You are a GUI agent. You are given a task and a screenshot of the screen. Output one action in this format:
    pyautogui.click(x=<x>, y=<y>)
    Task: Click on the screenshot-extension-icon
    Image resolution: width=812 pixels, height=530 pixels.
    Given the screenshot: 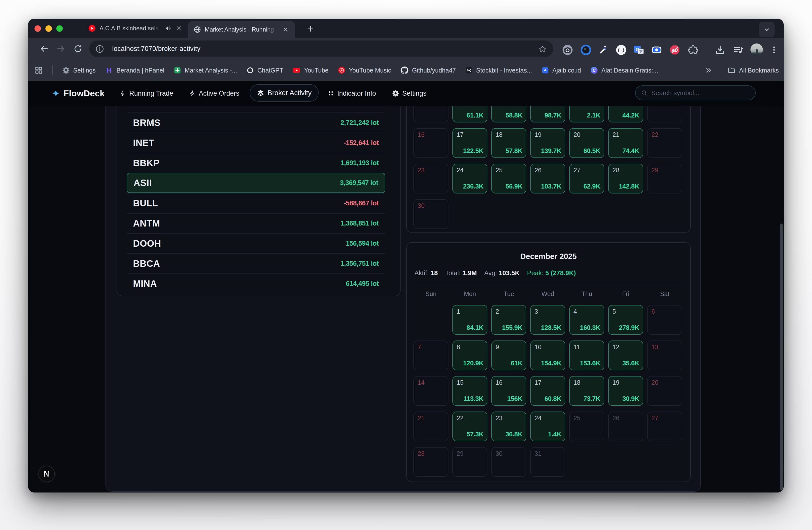 What is the action you would take?
    pyautogui.click(x=568, y=50)
    